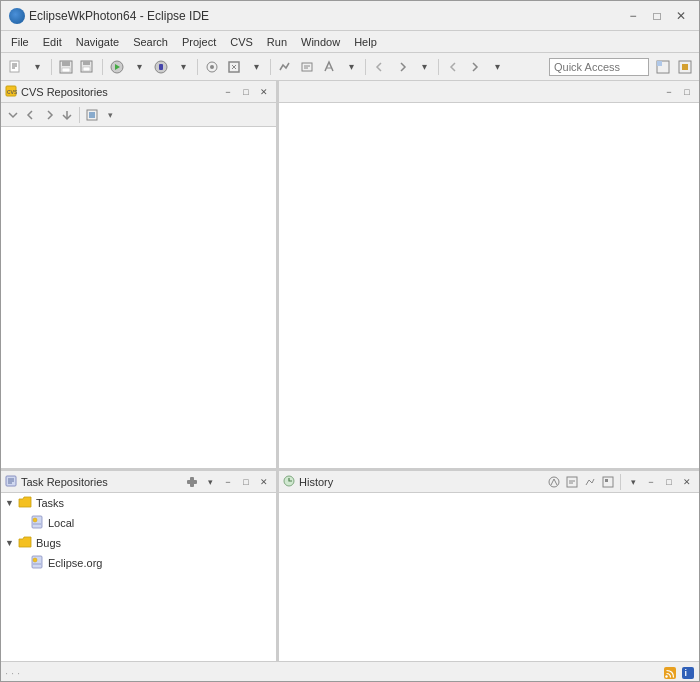 The image size is (700, 682). I want to click on menu-edit: Edit, so click(52, 42).